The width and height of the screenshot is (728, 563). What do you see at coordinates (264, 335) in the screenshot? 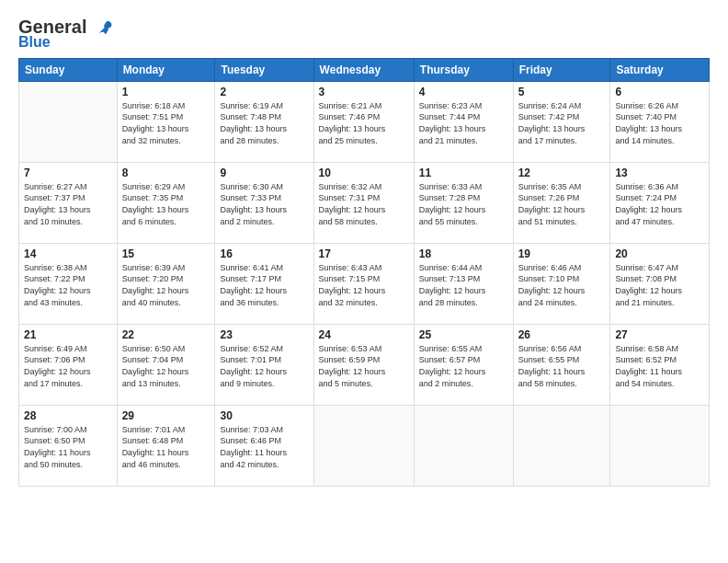
I see `day-number: 23` at bounding box center [264, 335].